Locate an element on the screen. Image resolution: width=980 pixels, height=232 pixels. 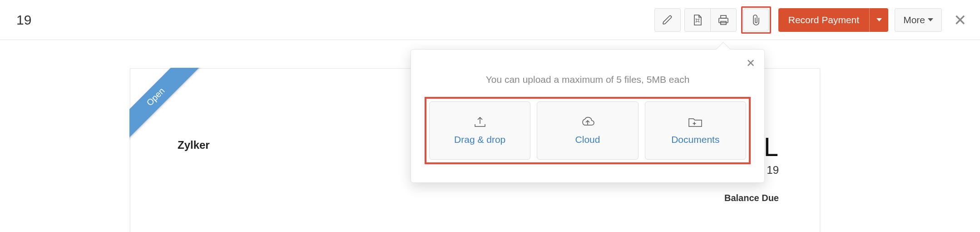
toolbar: Record Payment More ✕ is located at coordinates (810, 20).